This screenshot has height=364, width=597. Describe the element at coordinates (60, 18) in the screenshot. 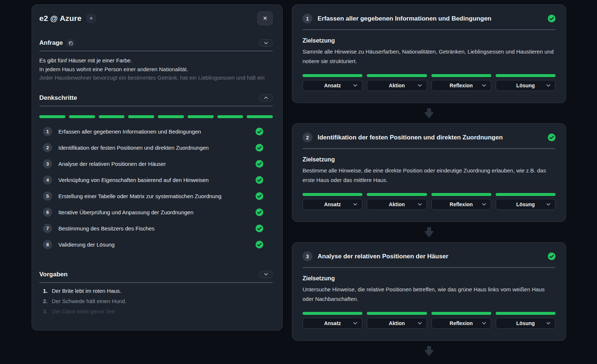

I see `window-title: e2 @ Azure` at that location.